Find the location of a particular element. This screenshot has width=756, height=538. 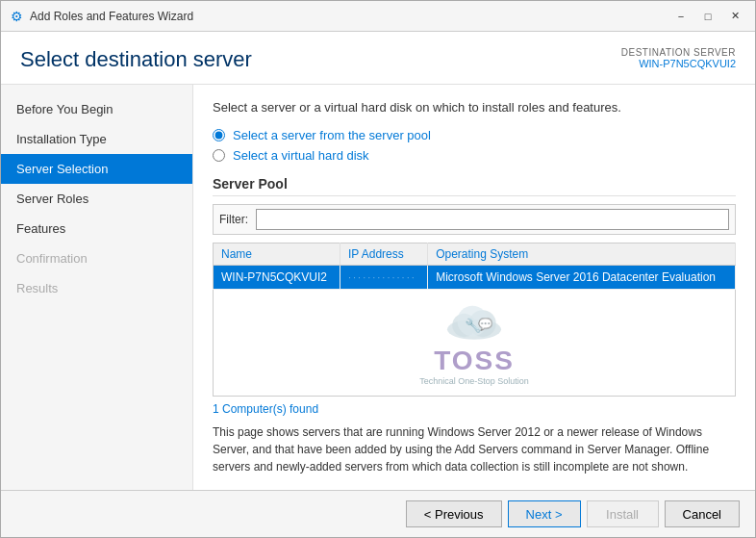

app-icon: ⚙ is located at coordinates (16, 16).